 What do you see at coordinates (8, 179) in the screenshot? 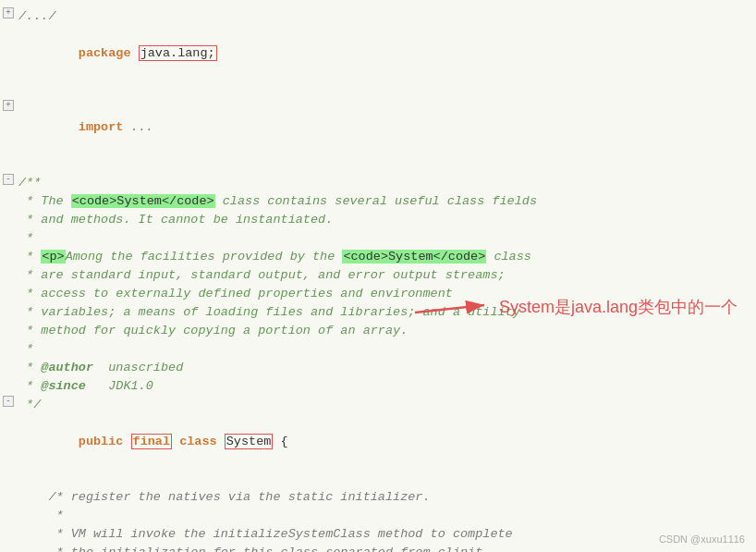
I see `fold-icon-6: -` at bounding box center [8, 179].